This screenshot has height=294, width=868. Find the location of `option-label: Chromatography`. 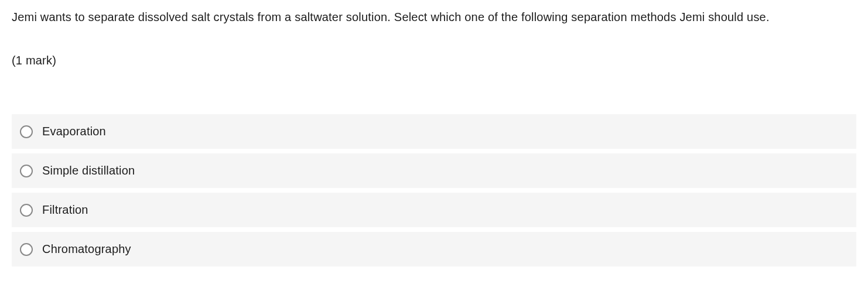

option-label: Chromatography is located at coordinates (87, 249).